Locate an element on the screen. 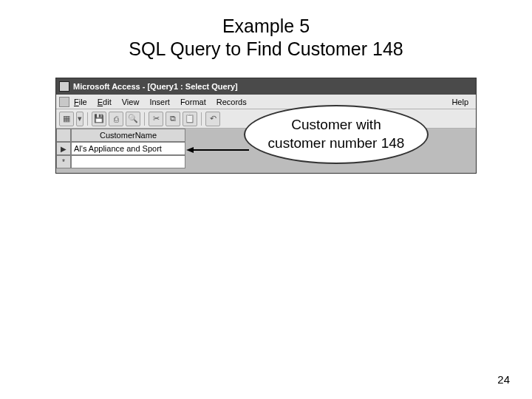 The width and height of the screenshot is (532, 399). menu-file: File is located at coordinates (81, 102).